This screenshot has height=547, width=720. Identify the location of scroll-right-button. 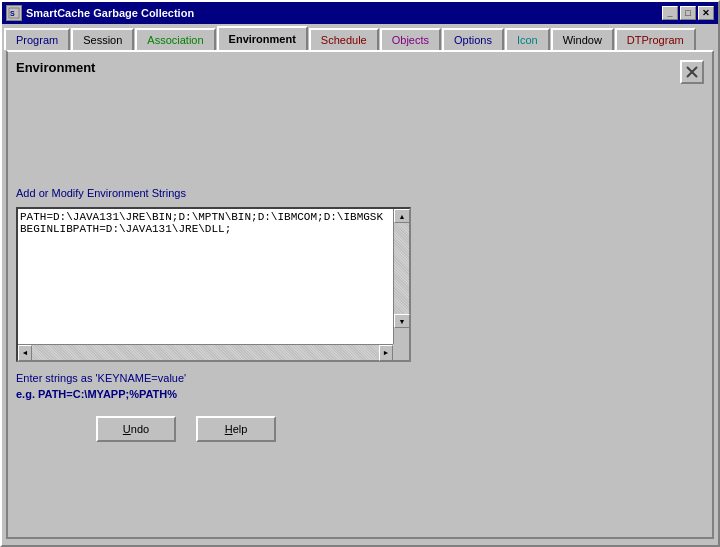
(386, 353).